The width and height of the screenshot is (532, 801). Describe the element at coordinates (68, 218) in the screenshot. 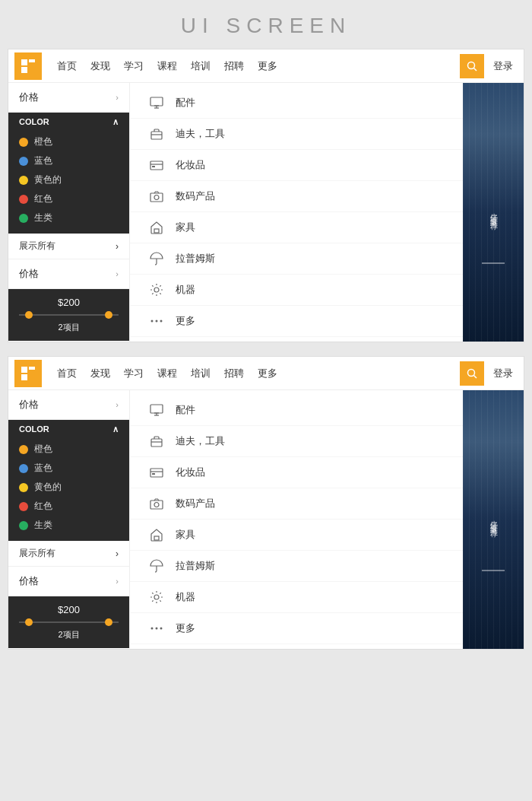

I see `color-green: 生类` at that location.